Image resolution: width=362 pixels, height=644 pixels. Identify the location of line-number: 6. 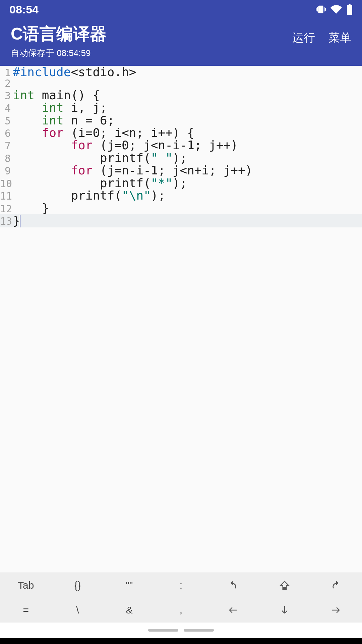
(6, 133).